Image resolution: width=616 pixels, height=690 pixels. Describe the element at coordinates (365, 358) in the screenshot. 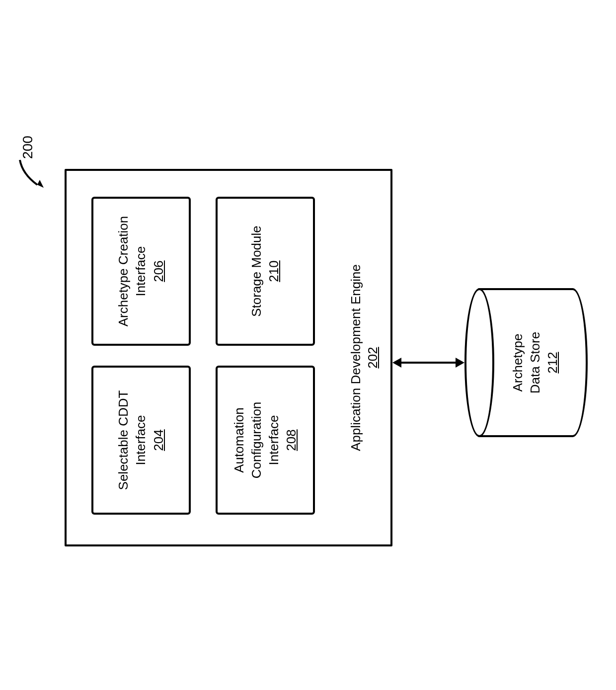

I see `engine-label: Application Development Engine 202` at that location.